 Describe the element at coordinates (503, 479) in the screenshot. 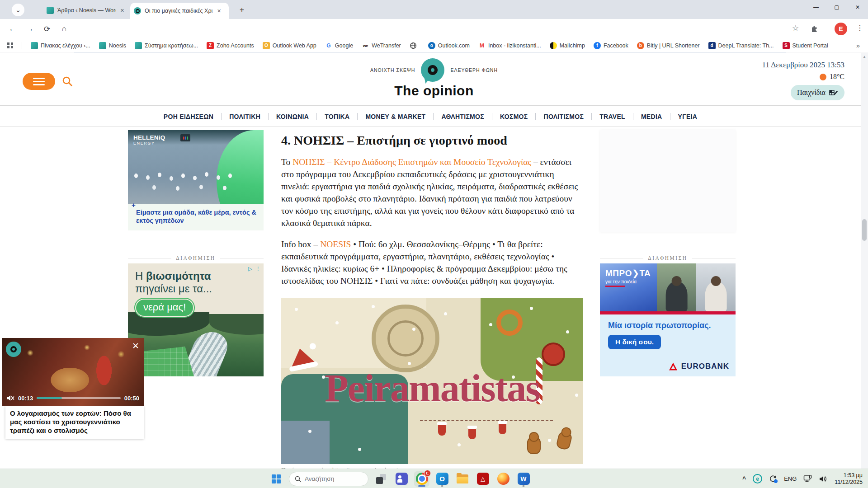

I see `firefox-button` at that location.